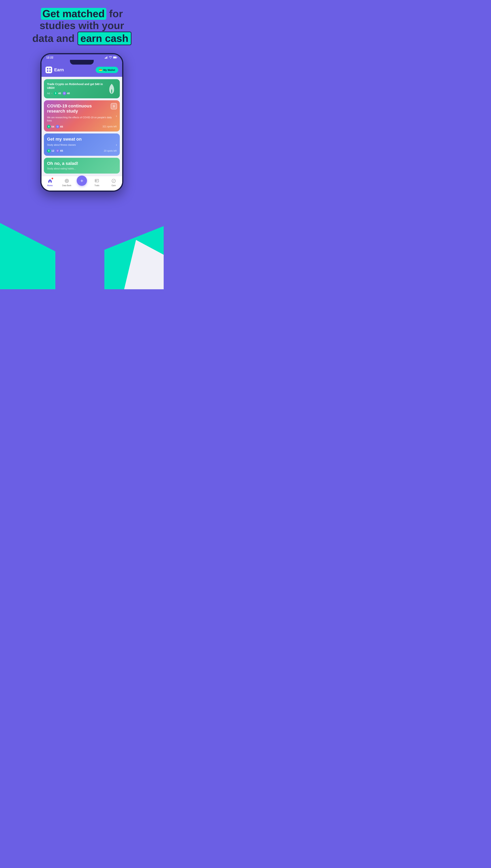 This screenshot has width=491, height=868. What do you see at coordinates (67, 181) in the screenshot?
I see `databank-icon-wrap` at bounding box center [67, 181].